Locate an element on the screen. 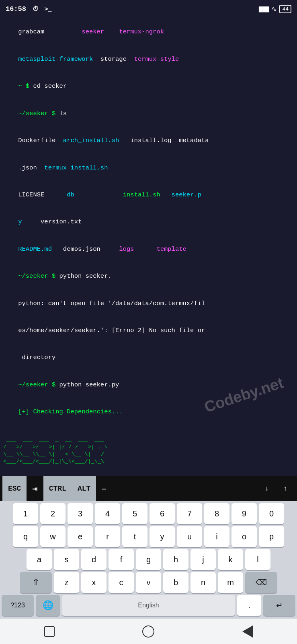 This screenshot has height=644, width=297. backspace-key: ⌫ is located at coordinates (261, 582).